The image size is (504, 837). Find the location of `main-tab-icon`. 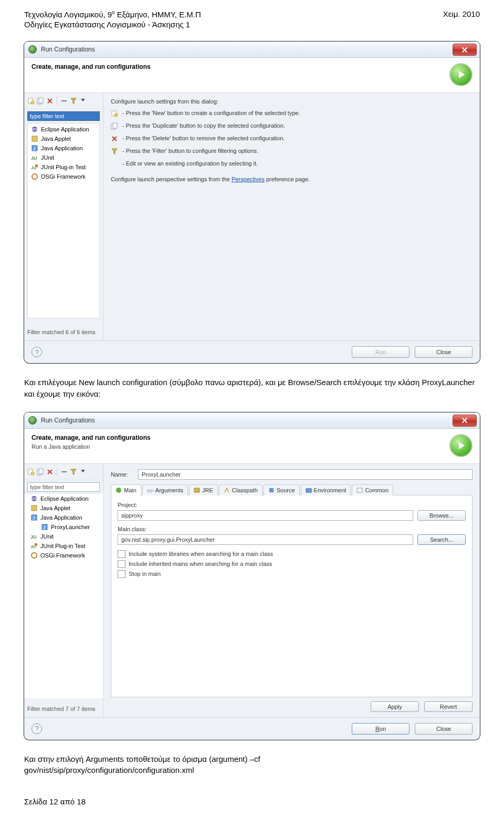

main-tab-icon is located at coordinates (119, 490).